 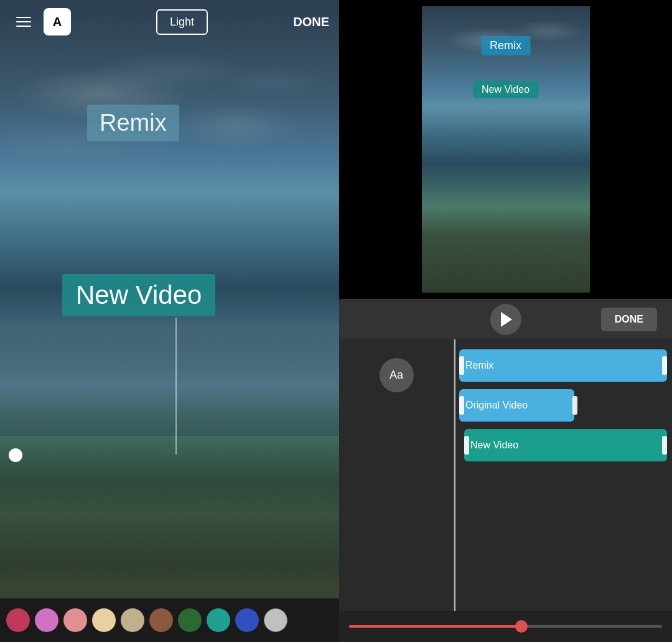 I want to click on swatch-light-pink, so click(x=75, y=620).